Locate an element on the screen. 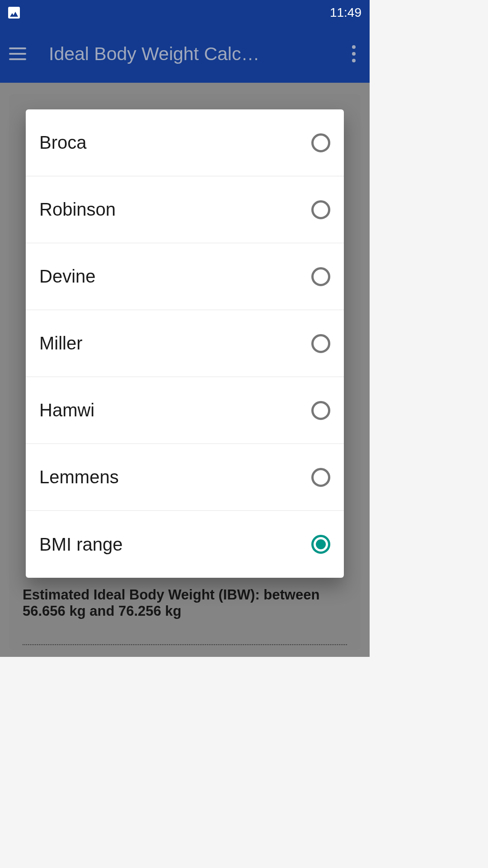  image-notification-icon is located at coordinates (14, 13).